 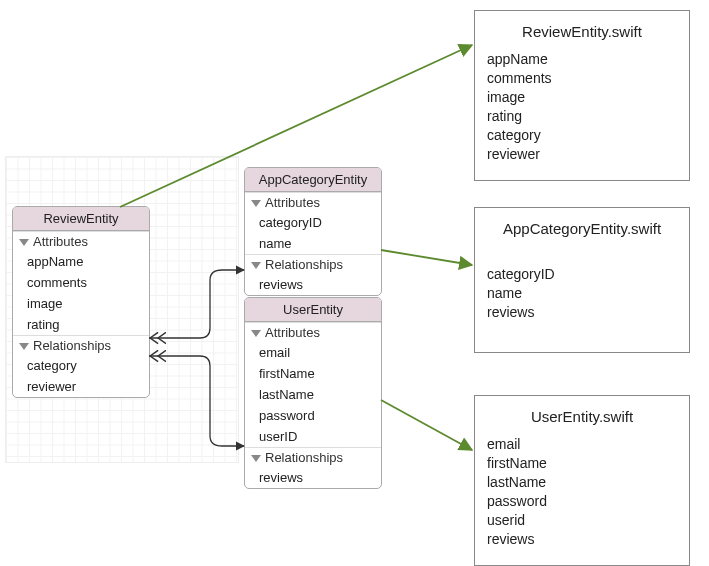 I want to click on swift-line: categoryID, so click(x=582, y=274).